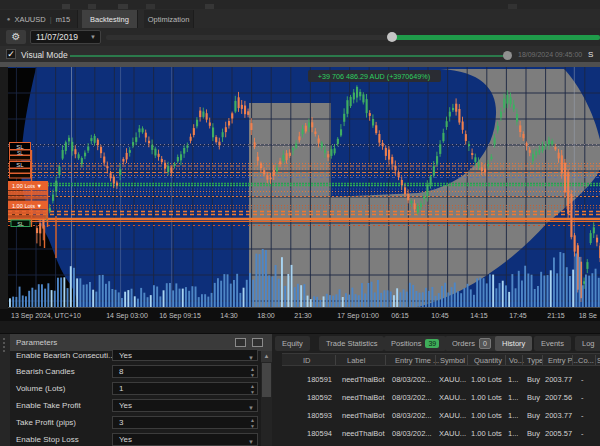 The height and width of the screenshot is (446, 600). I want to click on svg-text: 18:00, so click(266, 316).